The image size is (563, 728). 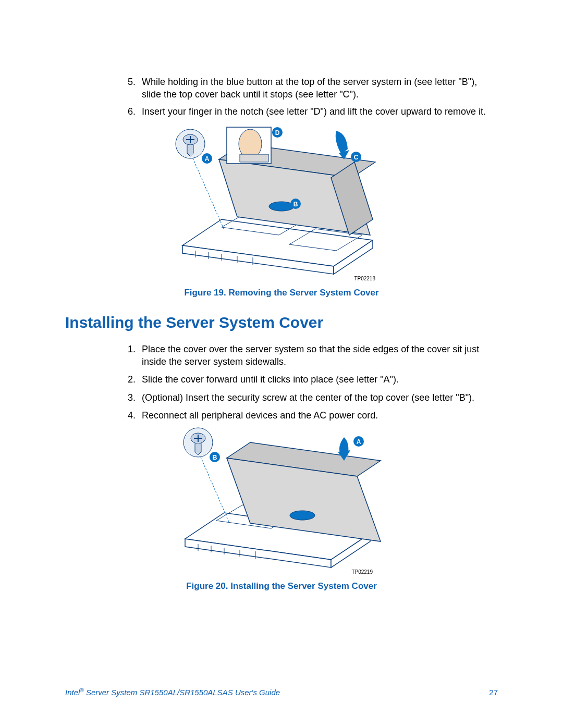 What do you see at coordinates (134, 379) in the screenshot?
I see `list-number: 2.` at bounding box center [134, 379].